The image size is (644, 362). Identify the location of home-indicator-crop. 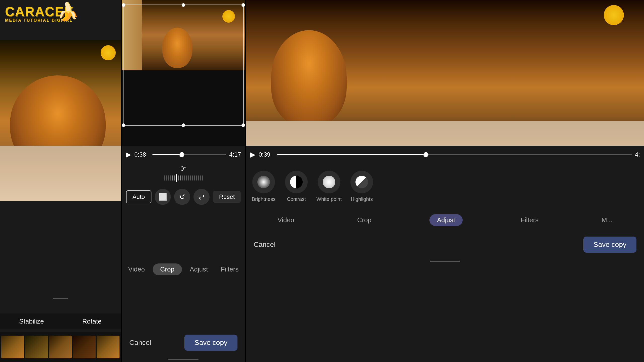
(183, 359).